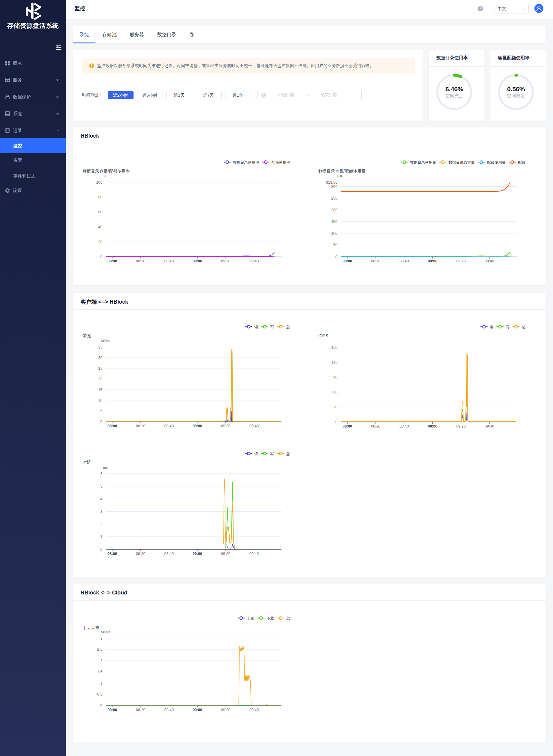 The image size is (553, 756). What do you see at coordinates (518, 163) in the screenshot?
I see `legend-item: 配额` at bounding box center [518, 163].